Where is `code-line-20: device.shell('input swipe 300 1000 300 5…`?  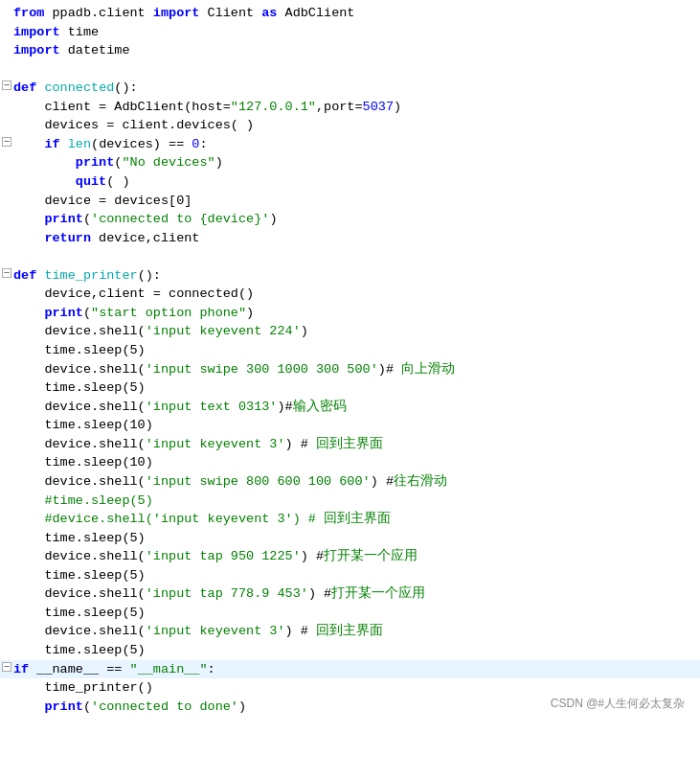 code-line-20: device.shell('input swipe 300 1000 300 5… is located at coordinates (350, 370).